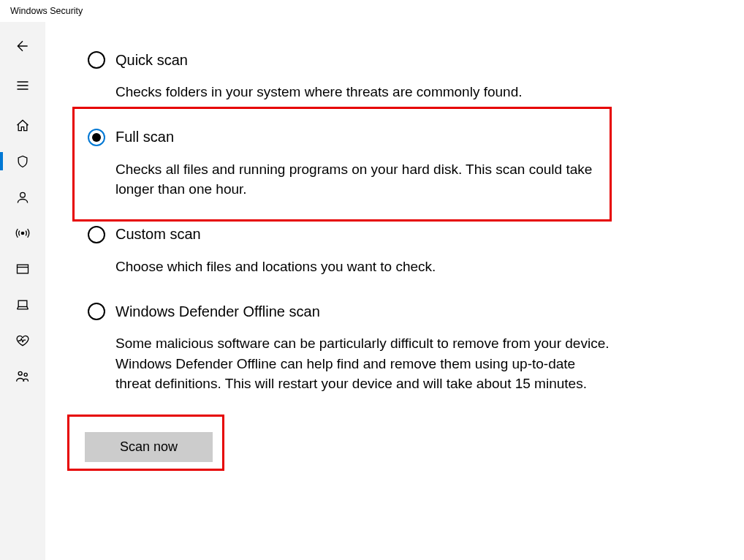 This screenshot has height=560, width=744. I want to click on broadcast-icon, so click(23, 233).